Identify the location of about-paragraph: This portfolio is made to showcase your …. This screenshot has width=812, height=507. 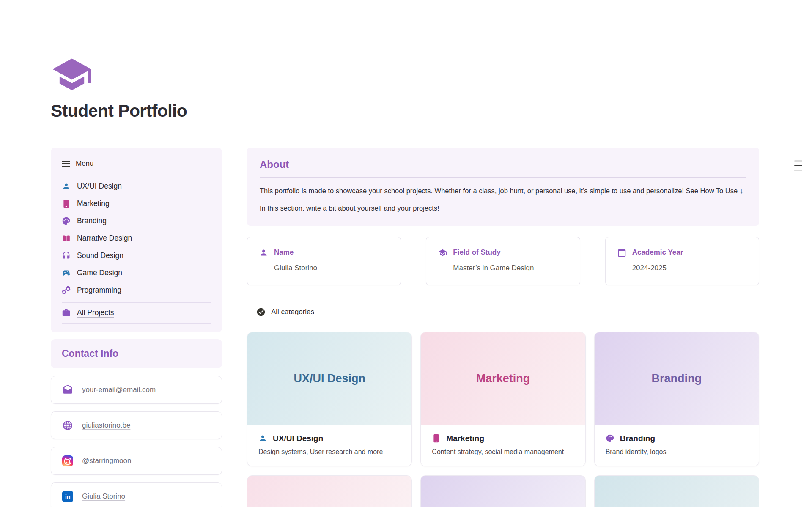
(503, 191).